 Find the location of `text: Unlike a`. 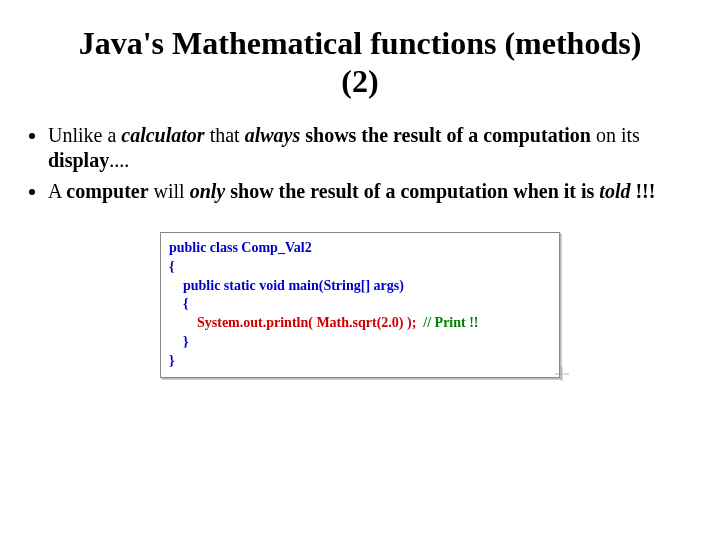

text: Unlike a is located at coordinates (84, 135).